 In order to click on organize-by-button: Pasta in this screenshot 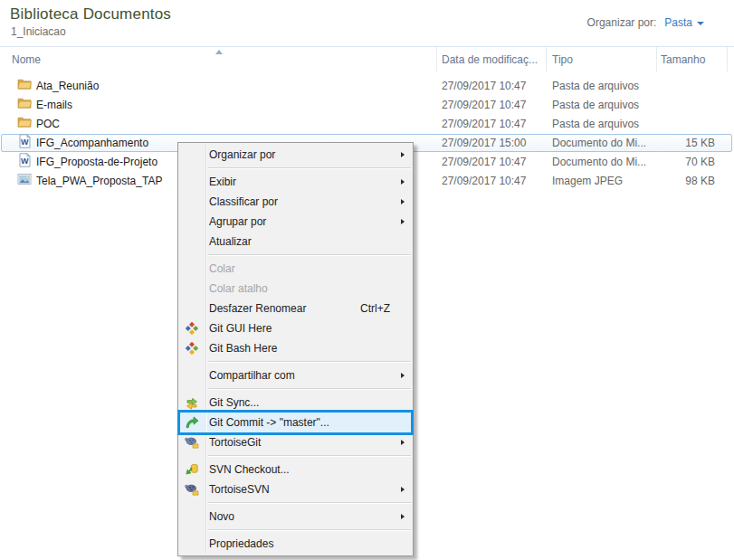, I will do `click(684, 23)`.